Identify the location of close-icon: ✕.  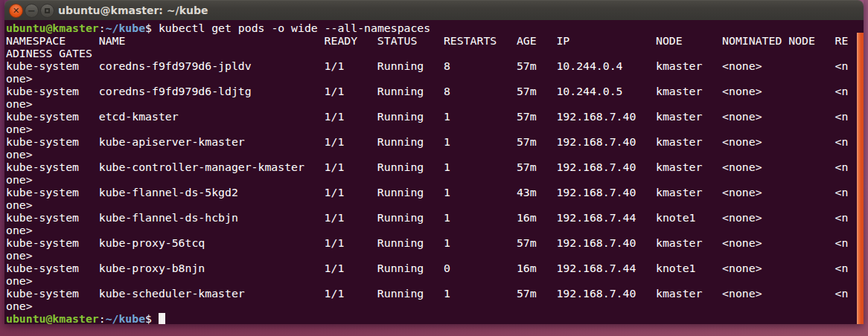
(16, 10).